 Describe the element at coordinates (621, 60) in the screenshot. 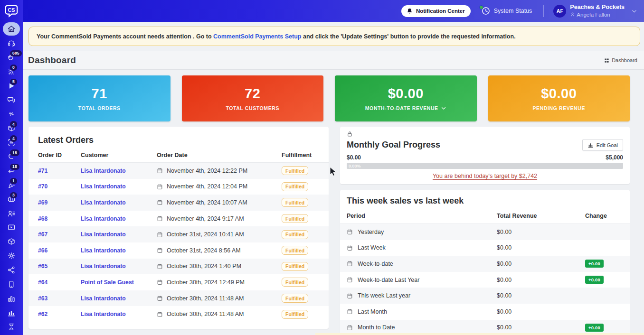

I see `breadcrumb: Dashboard` at that location.